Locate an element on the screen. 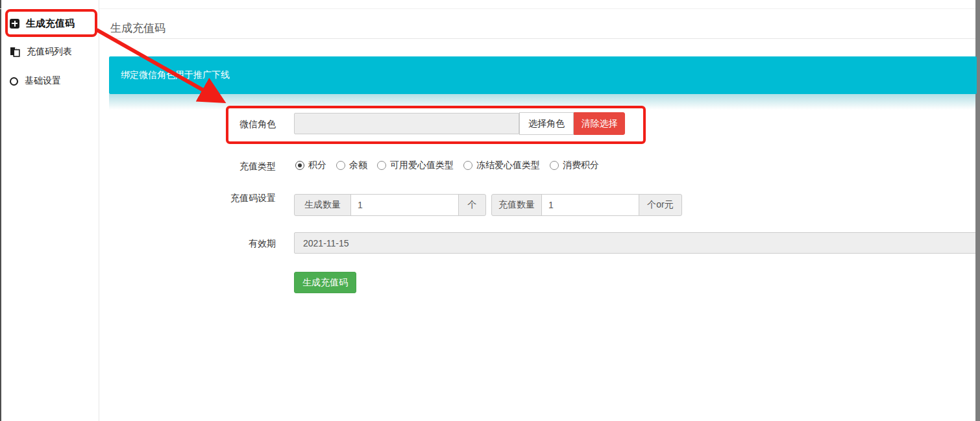 Image resolution: width=980 pixels, height=421 pixels. wechat-role-input is located at coordinates (406, 123).